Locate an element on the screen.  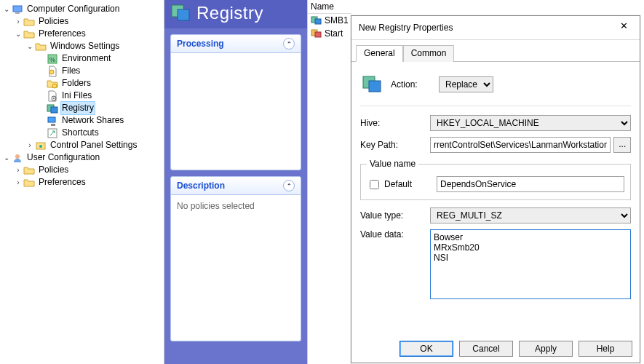
tree-label: Folders is located at coordinates (76, 83).